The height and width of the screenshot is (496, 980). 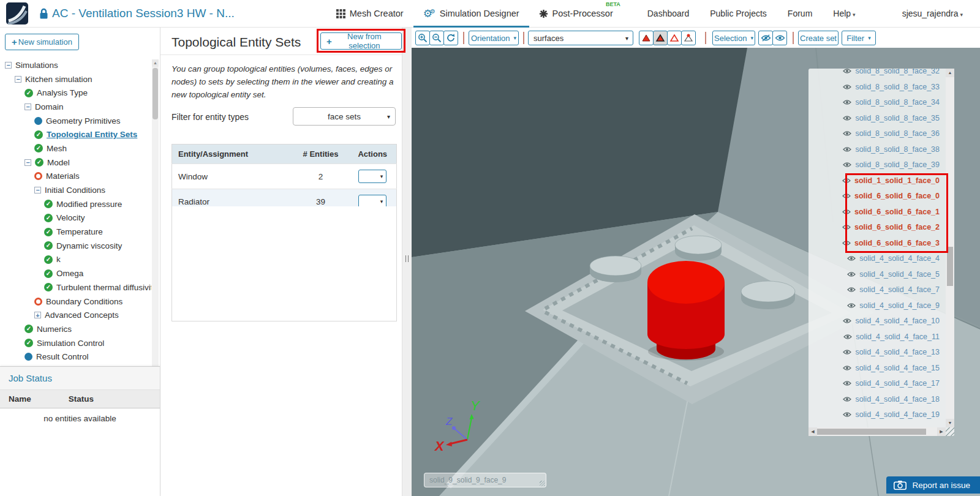 What do you see at coordinates (877, 353) in the screenshot?
I see `face-item: solid_4_solid_4_face_13` at bounding box center [877, 353].